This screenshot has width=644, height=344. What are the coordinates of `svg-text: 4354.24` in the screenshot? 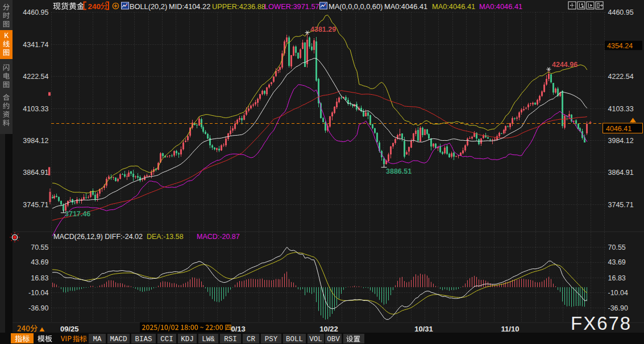 It's located at (620, 46).